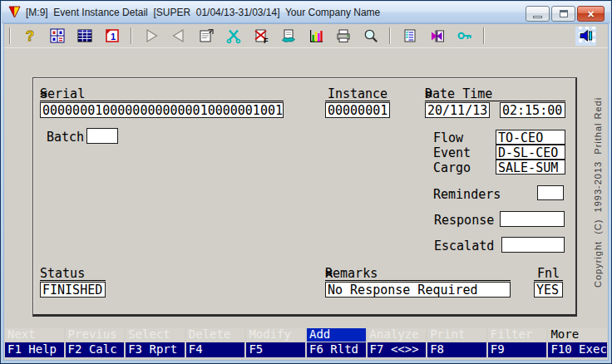 The width and height of the screenshot is (612, 364). I want to click on status-field: FINISHED, so click(73, 289).